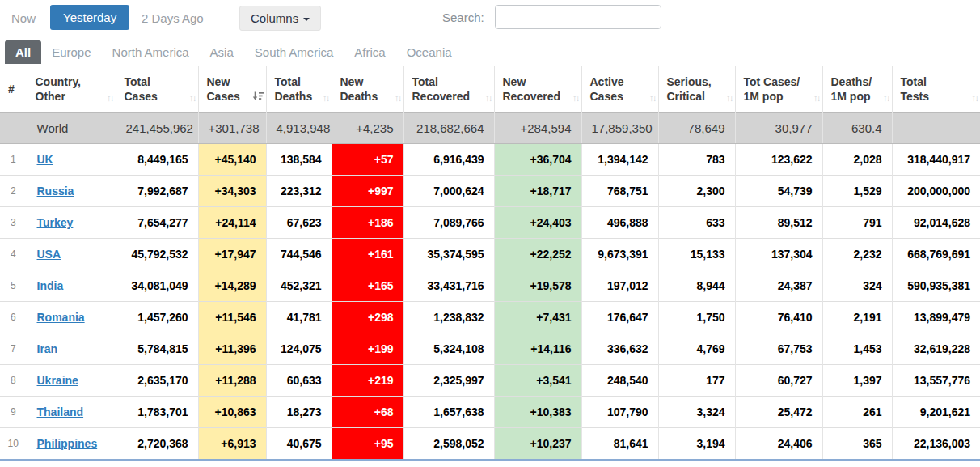  Describe the element at coordinates (173, 18) in the screenshot. I see `two-days-ago-button: 2 Days Ago` at that location.